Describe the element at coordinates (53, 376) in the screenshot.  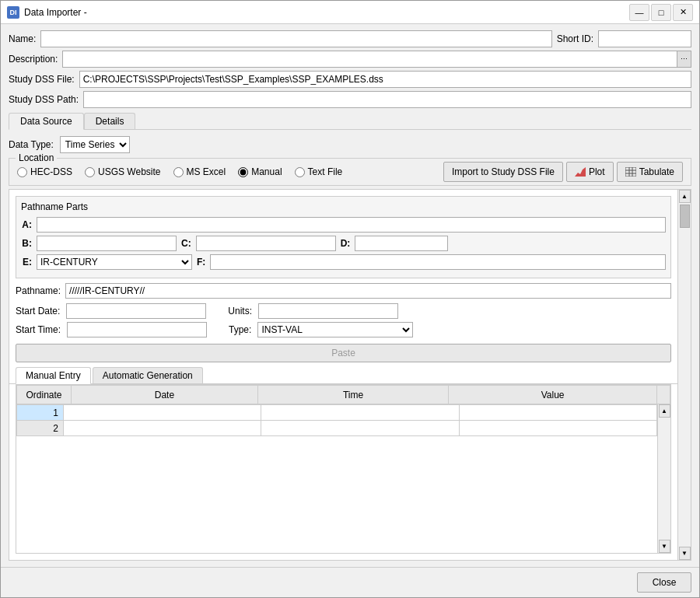
I see `tab-manual-entry: Manual Entry` at that location.